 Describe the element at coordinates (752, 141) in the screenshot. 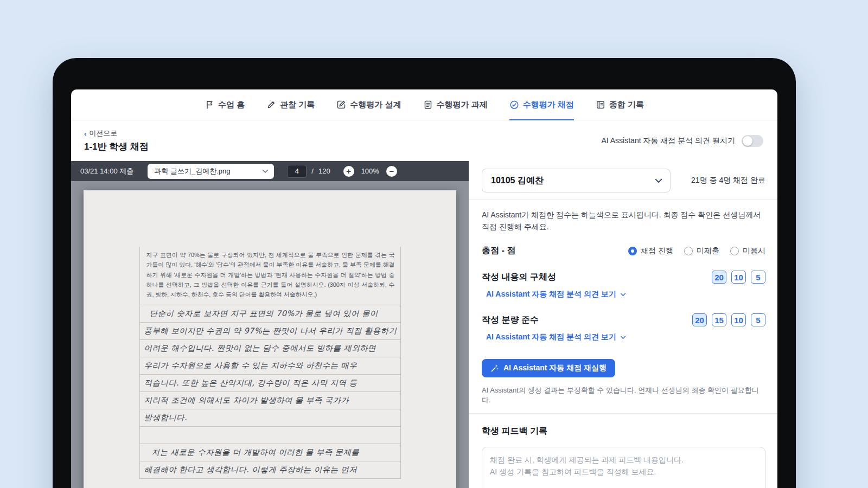

I see `ai-opinion-toggle` at that location.